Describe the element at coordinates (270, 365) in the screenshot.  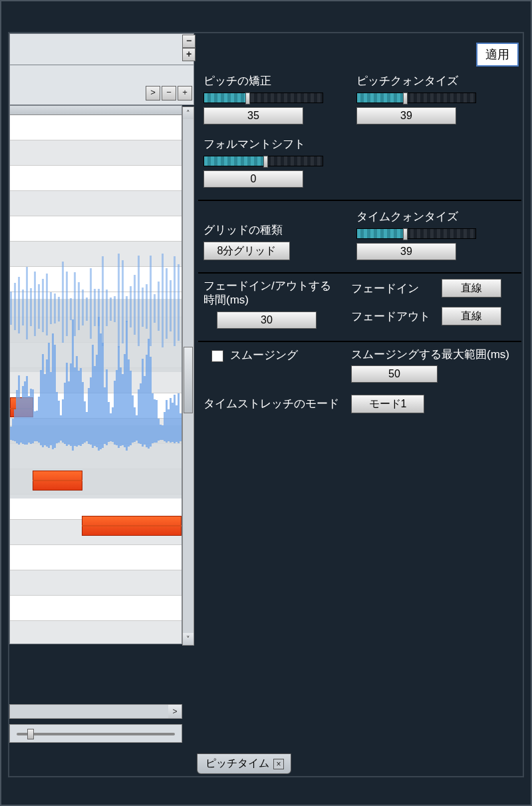
I see `smoothing-check-wrap: スムージング` at that location.